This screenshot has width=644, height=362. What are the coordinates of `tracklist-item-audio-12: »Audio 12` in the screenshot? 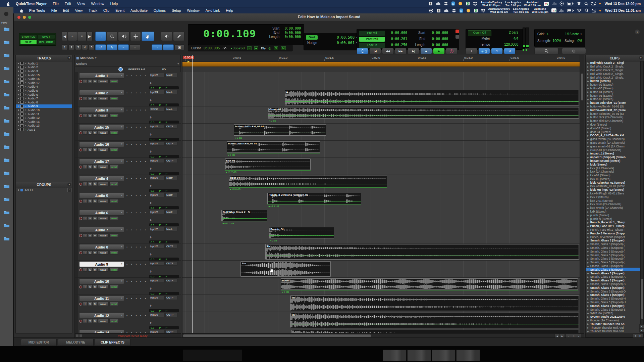 It's located at (44, 118).